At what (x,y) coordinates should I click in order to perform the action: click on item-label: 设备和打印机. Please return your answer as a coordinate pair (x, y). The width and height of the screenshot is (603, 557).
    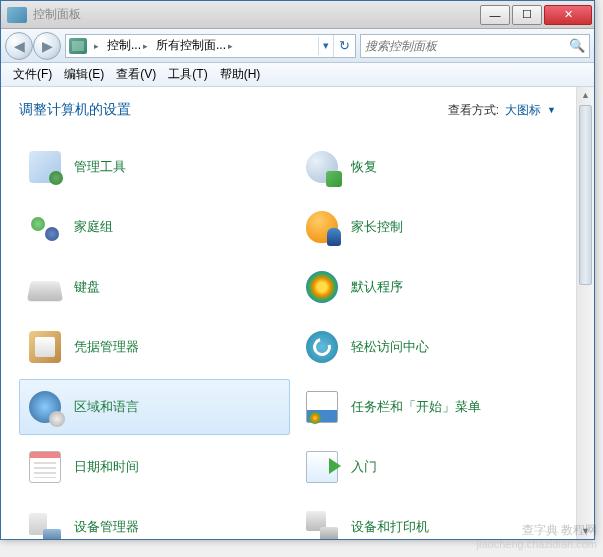
    Looking at the image, I should click on (390, 527).